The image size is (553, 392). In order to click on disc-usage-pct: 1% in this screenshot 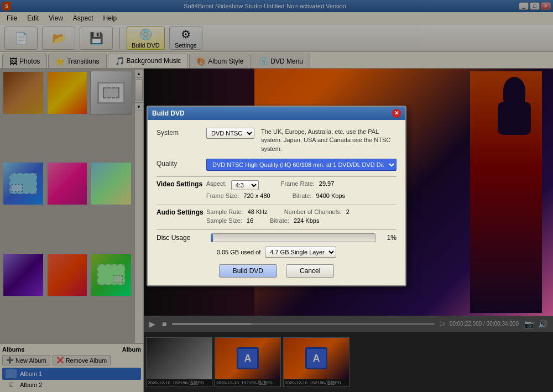, I will do `click(388, 238)`.